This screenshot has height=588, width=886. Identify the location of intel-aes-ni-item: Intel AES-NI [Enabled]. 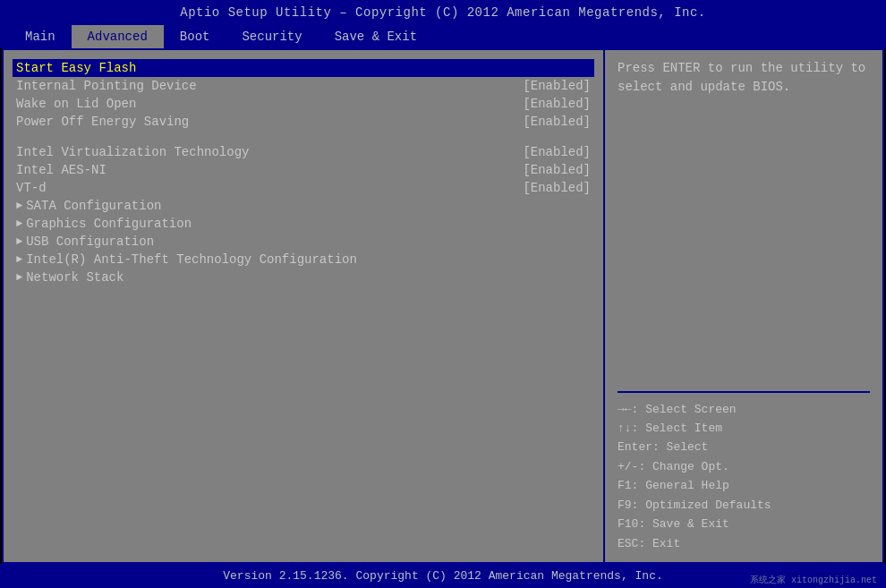
(303, 170).